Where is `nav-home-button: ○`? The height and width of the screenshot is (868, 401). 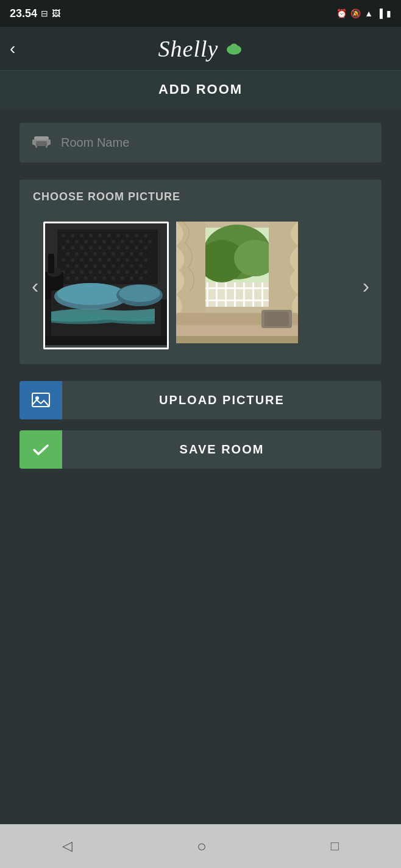
nav-home-button: ○ is located at coordinates (202, 846).